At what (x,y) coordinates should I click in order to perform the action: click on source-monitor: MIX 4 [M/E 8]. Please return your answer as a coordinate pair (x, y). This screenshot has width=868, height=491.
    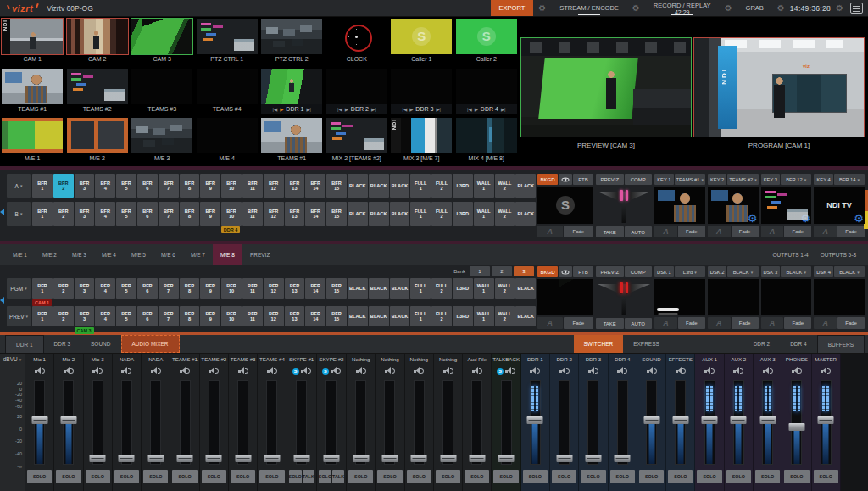
    Looking at the image, I should click on (487, 141).